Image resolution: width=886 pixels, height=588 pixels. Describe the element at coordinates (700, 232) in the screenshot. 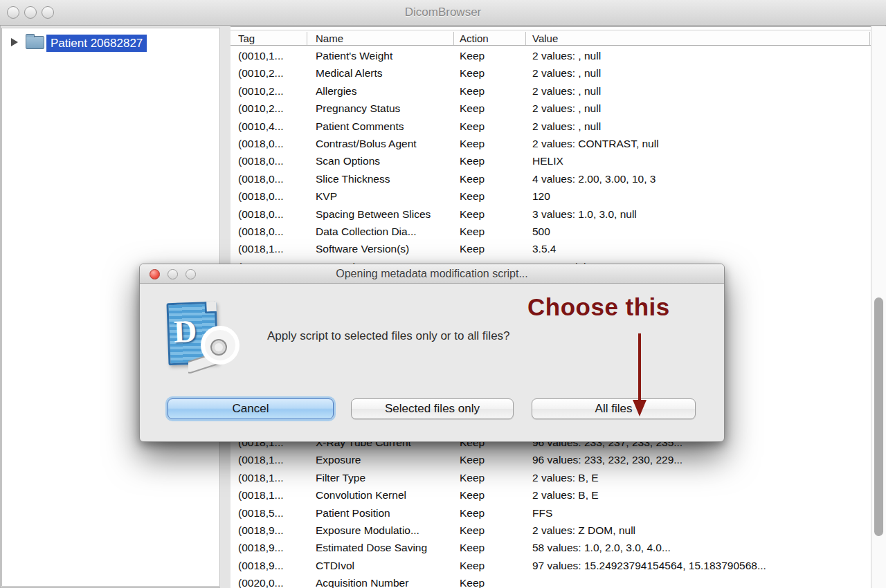

I see `cell-value: 500` at that location.